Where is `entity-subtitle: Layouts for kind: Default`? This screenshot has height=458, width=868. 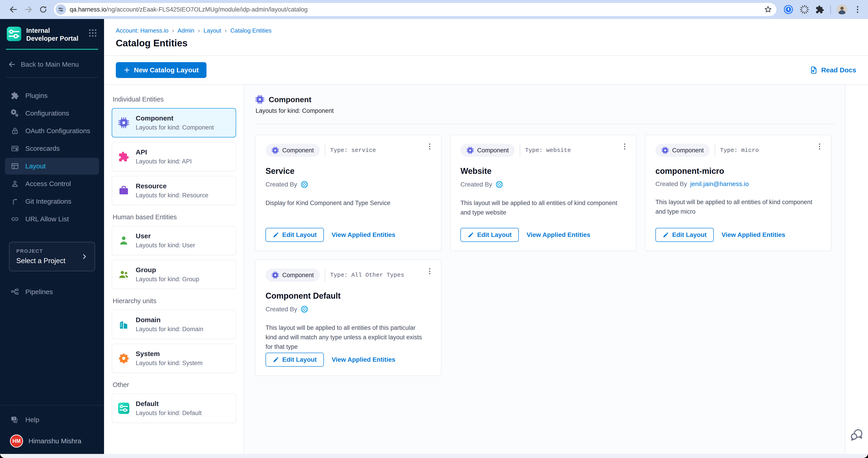
entity-subtitle: Layouts for kind: Default is located at coordinates (168, 413).